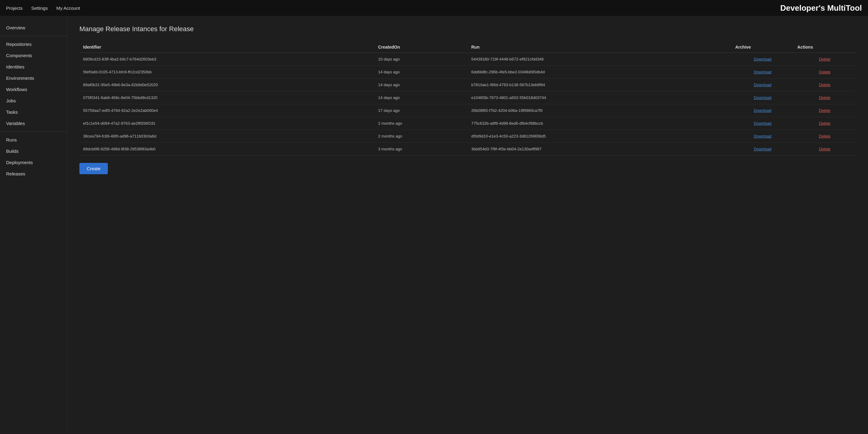 The height and width of the screenshot is (434, 868). I want to click on top-nav: Projects Settings My Account Developer's…, so click(434, 8).